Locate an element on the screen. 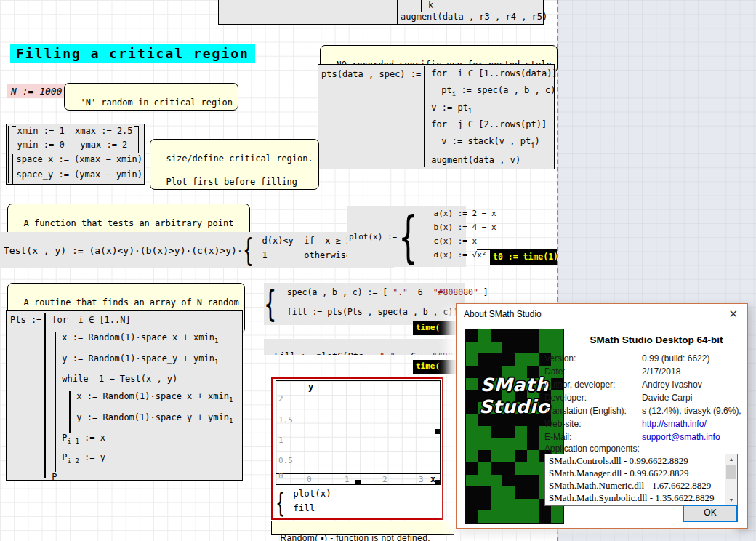  time-box-1: time( is located at coordinates (435, 329).